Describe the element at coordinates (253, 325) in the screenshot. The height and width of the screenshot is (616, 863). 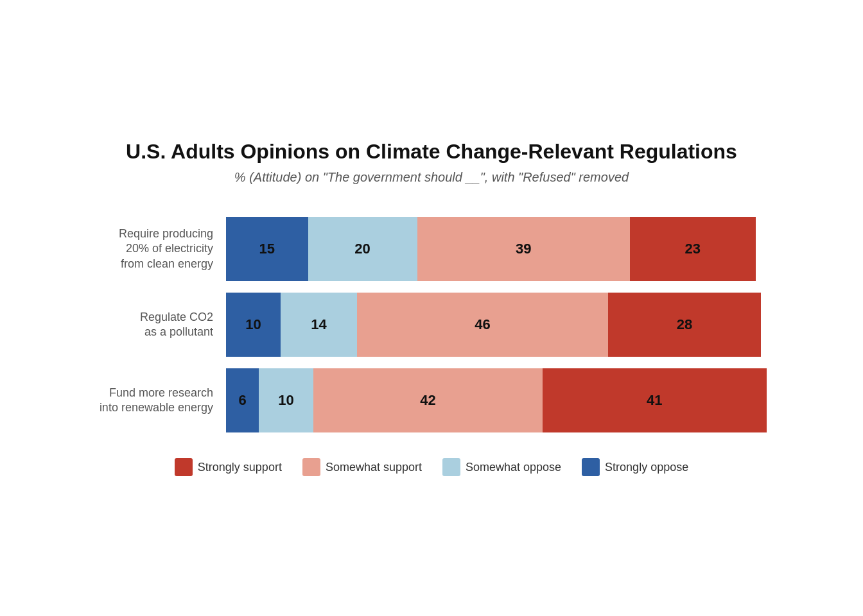
I see `bar-segment-strongly-oppose: 10` at that location.